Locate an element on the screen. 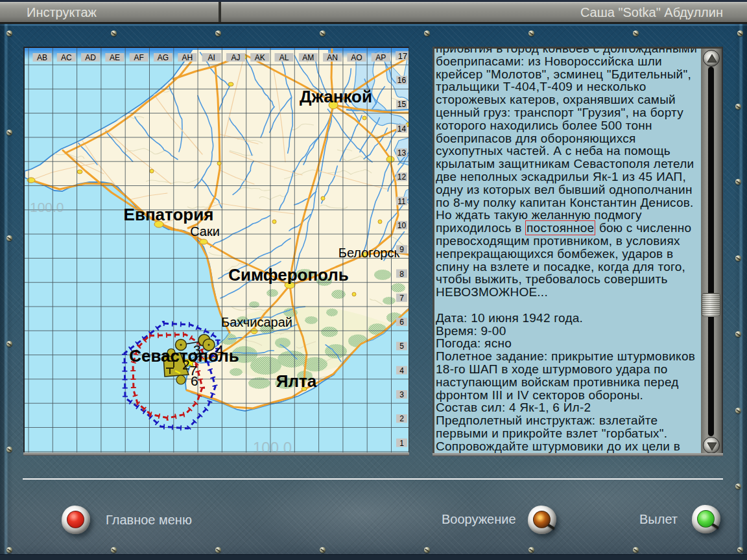 The height and width of the screenshot is (560, 747). svg-text: AK is located at coordinates (260, 58).